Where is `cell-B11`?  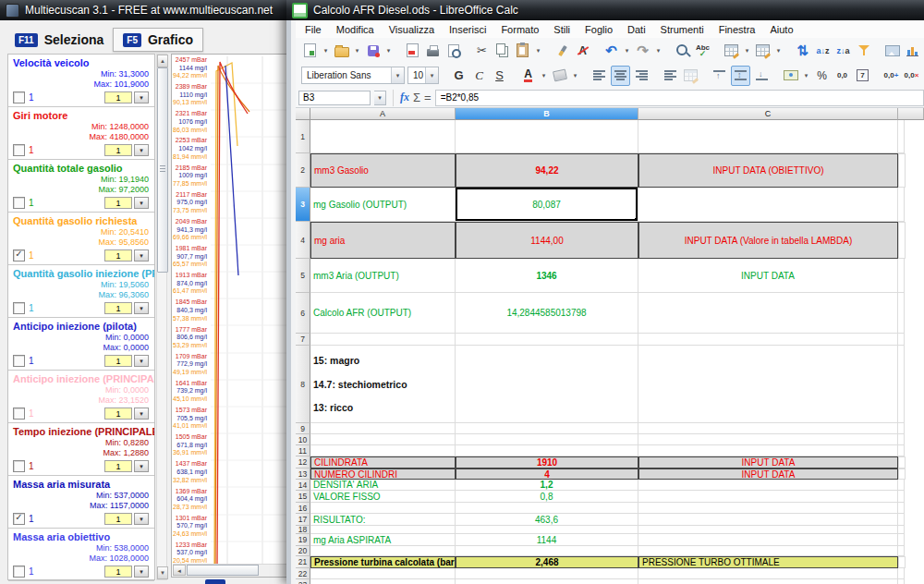
cell-B11 is located at coordinates (547, 451).